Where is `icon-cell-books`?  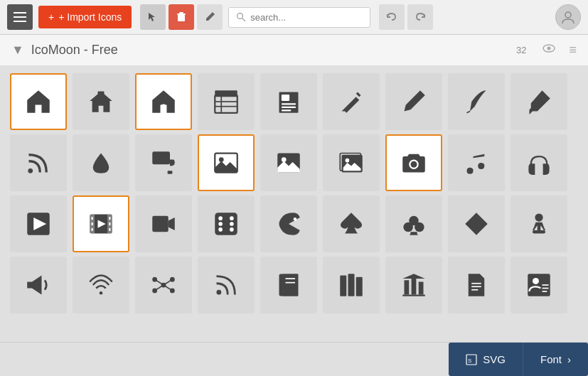
icon-cell-books is located at coordinates (351, 285).